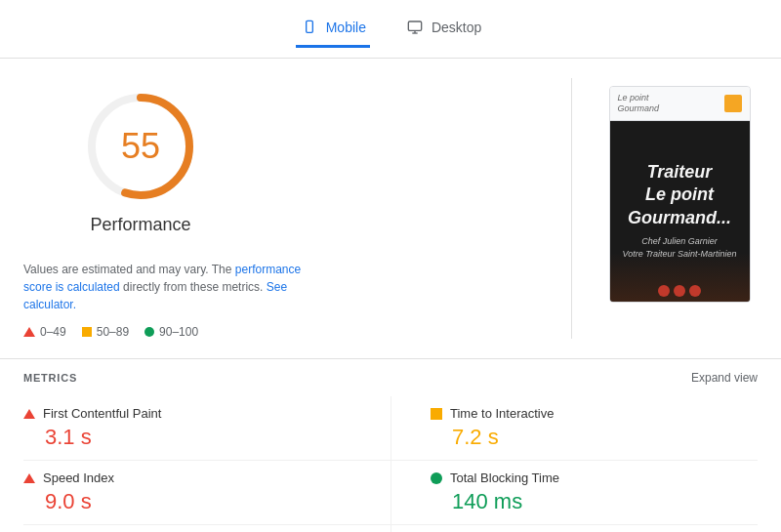 The height and width of the screenshot is (532, 781). I want to click on metric-tbt-value: 140 ms, so click(594, 502).